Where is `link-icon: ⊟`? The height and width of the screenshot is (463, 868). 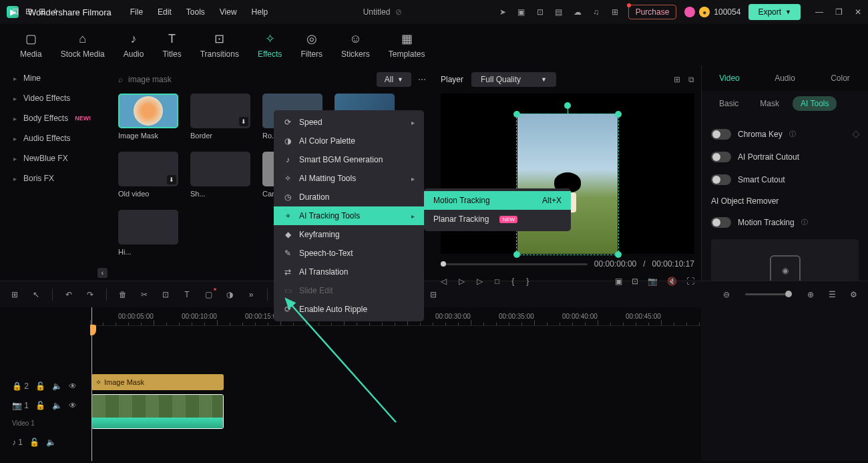
link-icon: ⊟ is located at coordinates (433, 295).